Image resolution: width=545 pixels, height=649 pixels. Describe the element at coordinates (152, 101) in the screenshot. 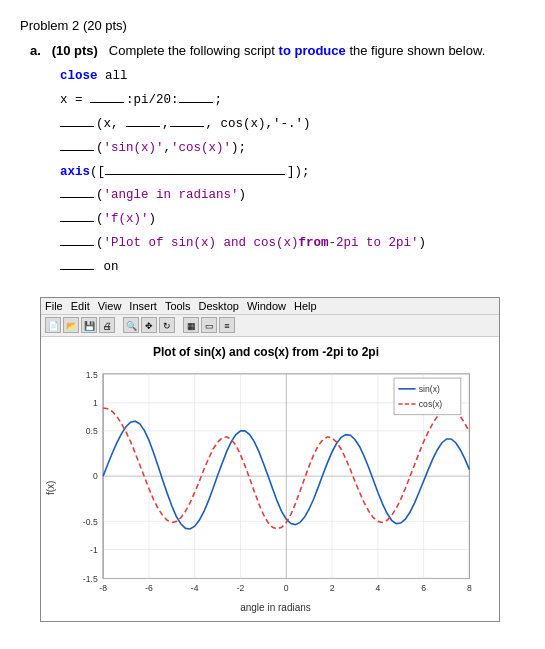

I see `pi20: :pi/20:` at that location.